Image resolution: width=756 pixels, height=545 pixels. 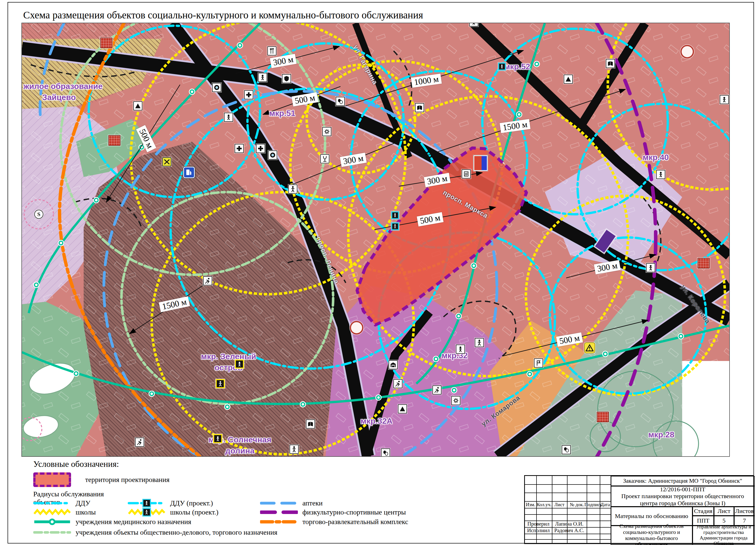 What do you see at coordinates (661, 435) in the screenshot?
I see `district-label: мкр.28` at bounding box center [661, 435].